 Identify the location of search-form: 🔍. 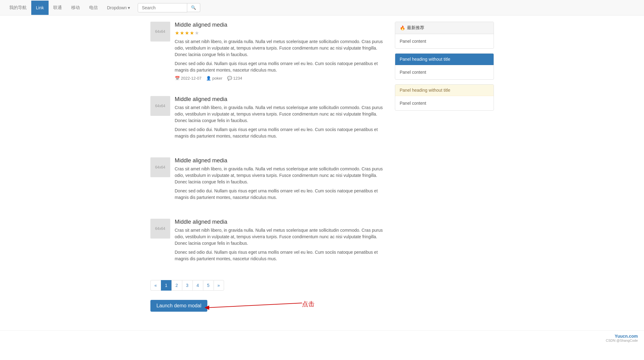
(169, 8).